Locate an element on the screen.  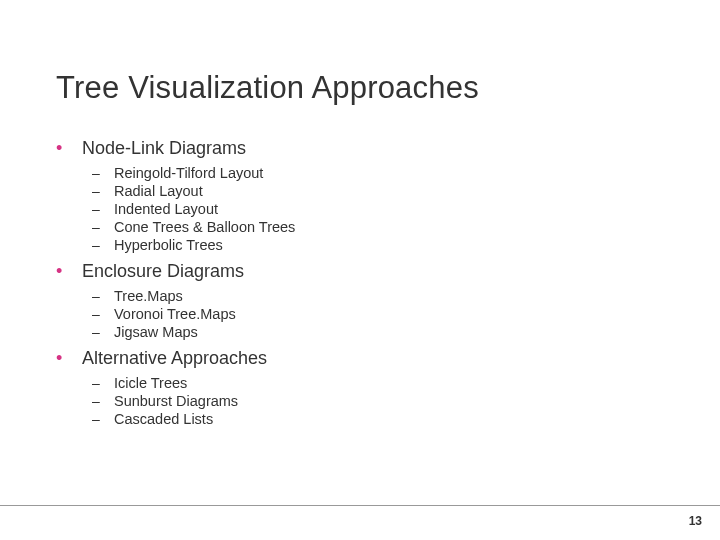
slide-title: Tree Visualization Approaches is located at coordinates (360, 88).